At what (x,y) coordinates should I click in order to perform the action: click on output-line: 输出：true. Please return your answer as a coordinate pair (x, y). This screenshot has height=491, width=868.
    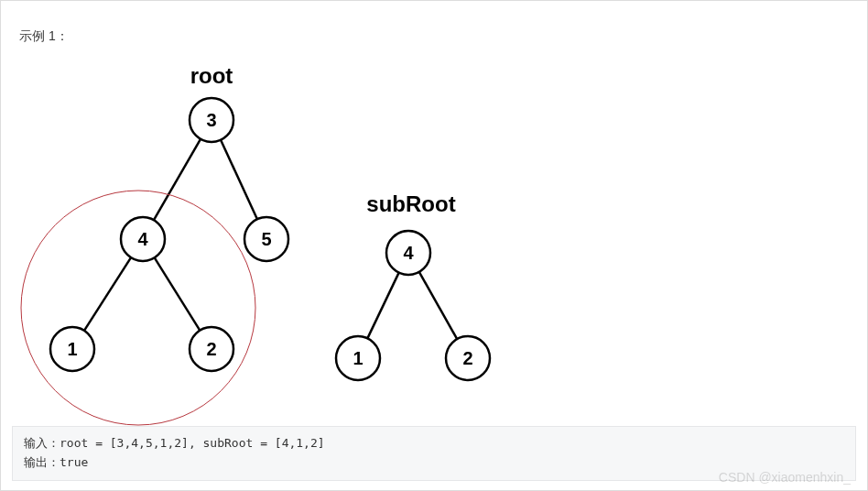
    Looking at the image, I should click on (434, 464).